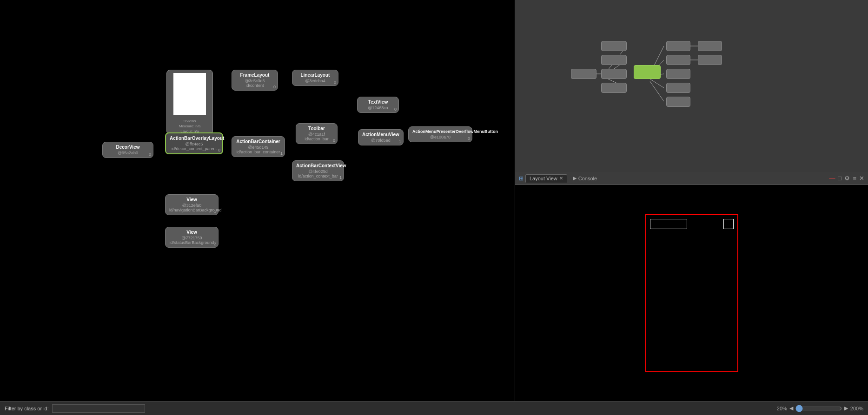 The width and height of the screenshot is (868, 415). Describe the element at coordinates (647, 72) in the screenshot. I see `mini-node-active` at that location.